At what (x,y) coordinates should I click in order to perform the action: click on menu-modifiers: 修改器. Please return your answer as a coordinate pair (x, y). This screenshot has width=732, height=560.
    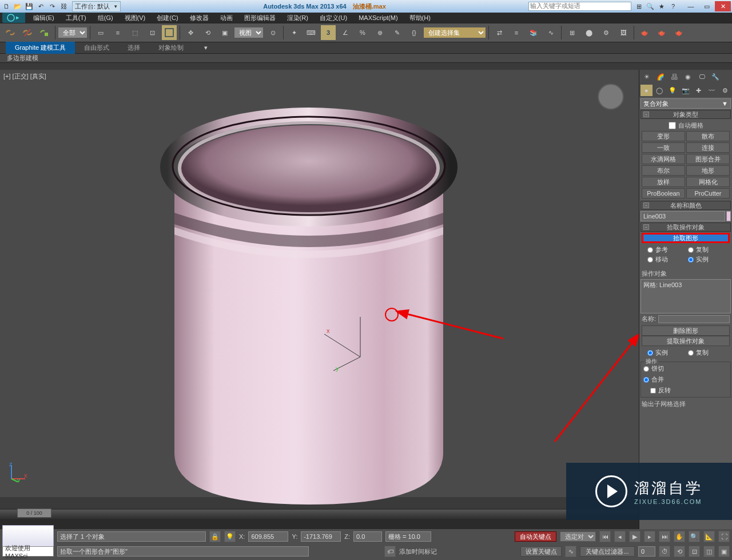
    Looking at the image, I should click on (199, 18).